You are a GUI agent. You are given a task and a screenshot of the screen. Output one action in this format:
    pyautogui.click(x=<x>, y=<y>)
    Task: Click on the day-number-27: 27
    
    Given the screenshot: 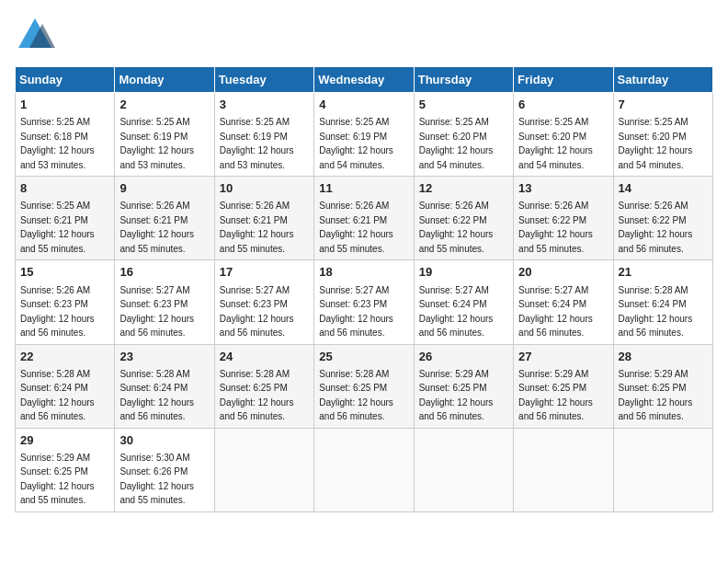 What is the action you would take?
    pyautogui.click(x=563, y=357)
    